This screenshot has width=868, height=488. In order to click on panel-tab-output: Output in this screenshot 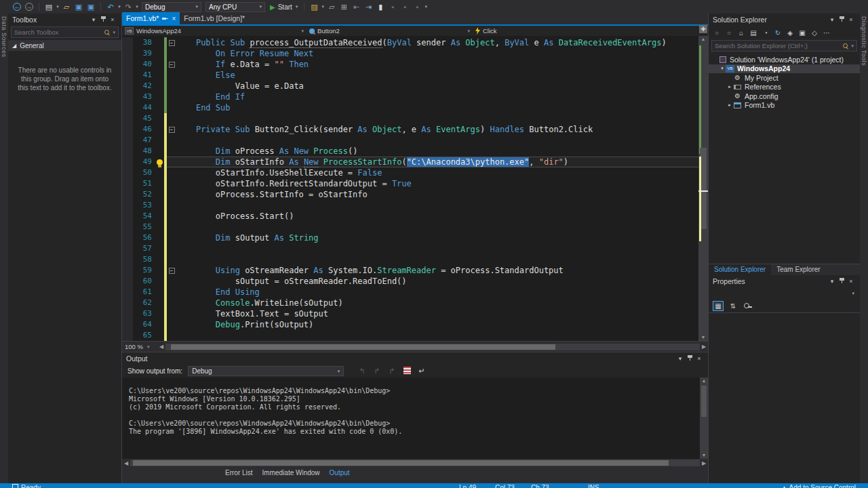, I will do `click(340, 473)`.